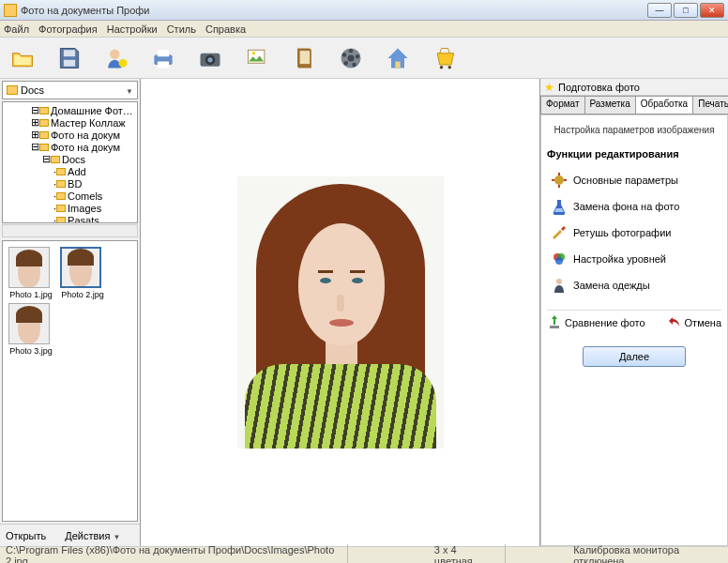  I want to click on close-button: ✕, so click(712, 10).